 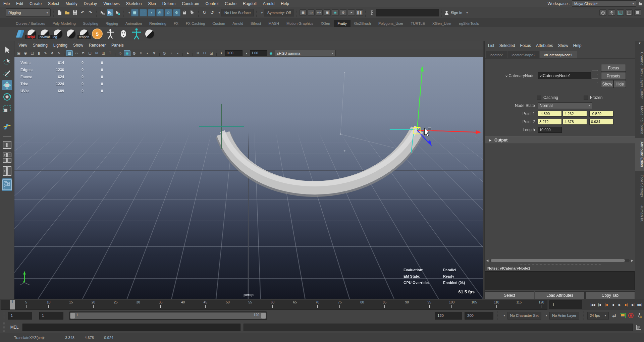 I want to click on menu-set-dropdown: Rigging ▾, so click(x=28, y=13).